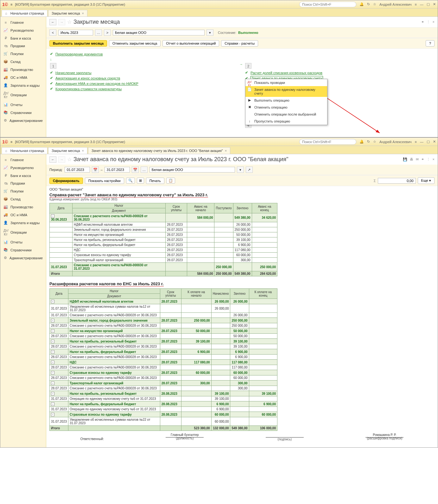  Describe the element at coordinates (426, 180) in the screenshot. I see `more-button: Еще ▾` at that location.